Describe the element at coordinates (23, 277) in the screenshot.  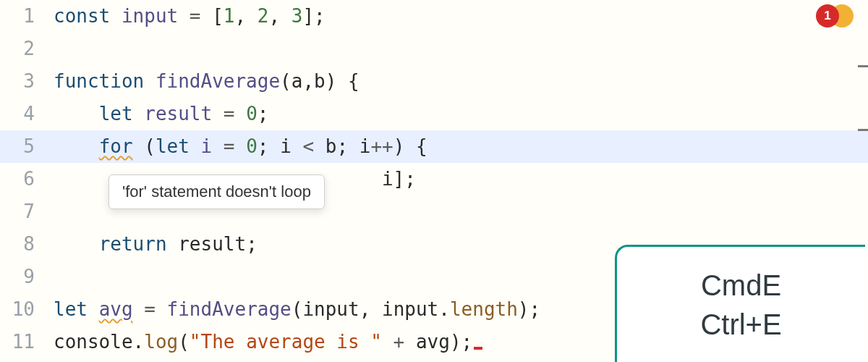
I see `line-number: 9` at that location.